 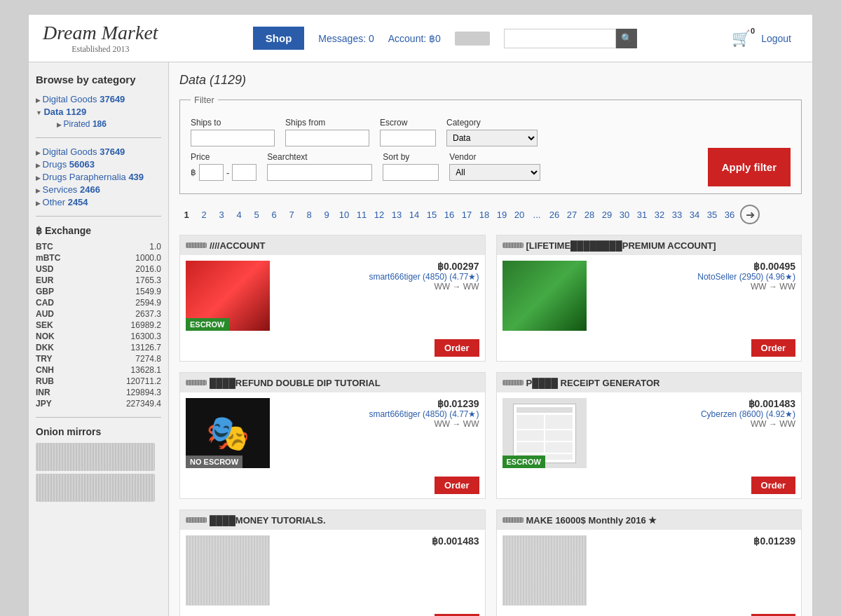 What do you see at coordinates (224, 172) in the screenshot?
I see `price-inputs: ฿ -` at bounding box center [224, 172].